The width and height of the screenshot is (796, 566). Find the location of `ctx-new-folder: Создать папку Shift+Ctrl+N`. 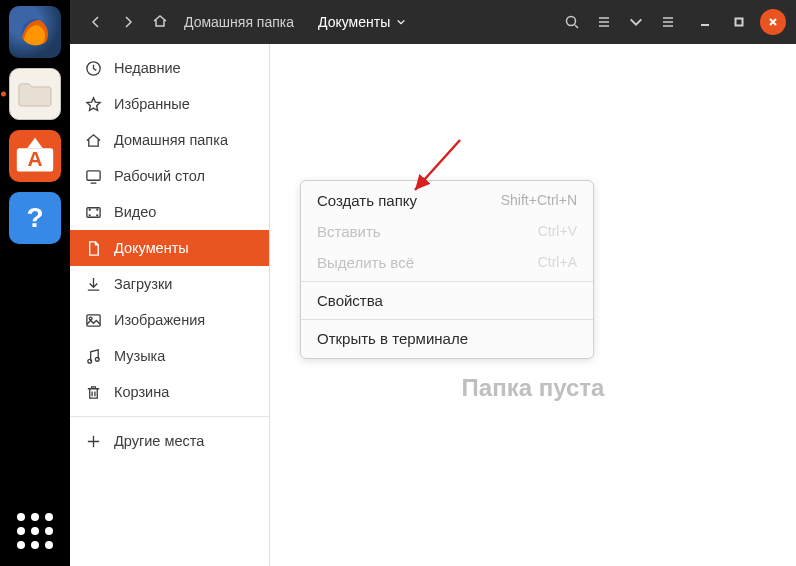

ctx-new-folder: Создать папку Shift+Ctrl+N is located at coordinates (447, 200).